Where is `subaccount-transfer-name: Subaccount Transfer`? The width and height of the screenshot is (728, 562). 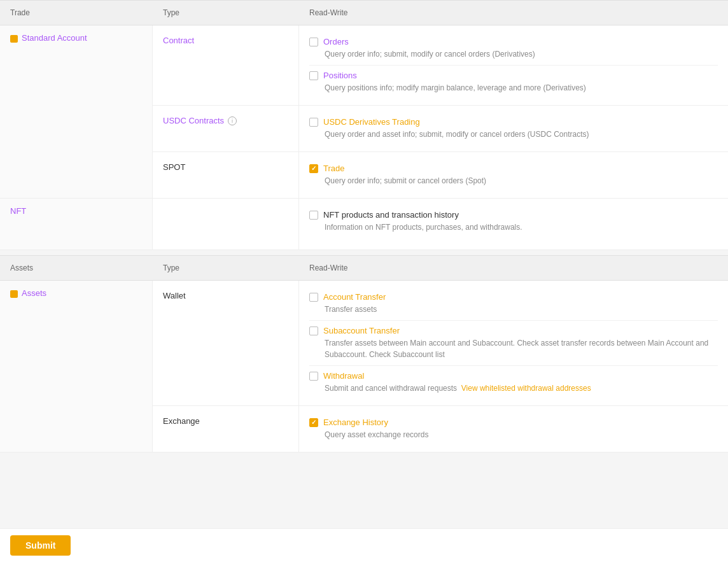
subaccount-transfer-name: Subaccount Transfer is located at coordinates (361, 331).